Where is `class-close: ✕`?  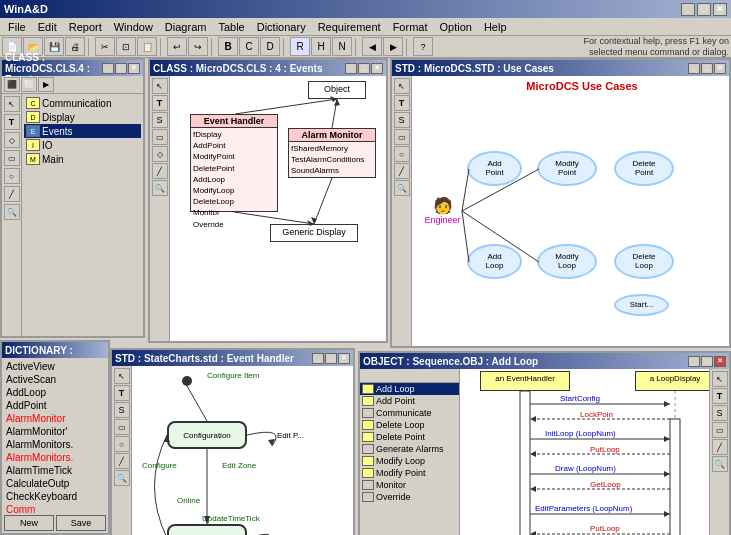
class-close: ✕ is located at coordinates (134, 68).